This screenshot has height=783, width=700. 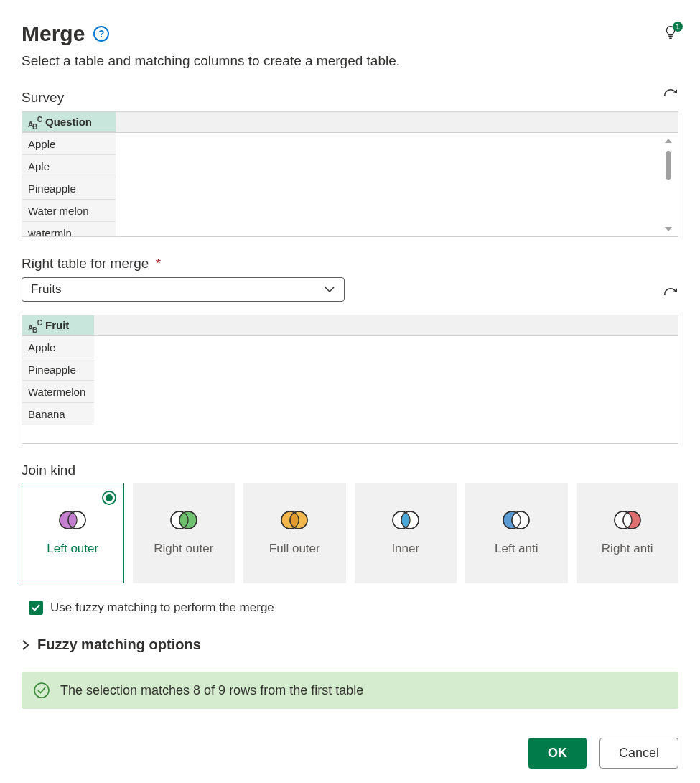 I want to click on tips-badge: 1, so click(x=678, y=27).